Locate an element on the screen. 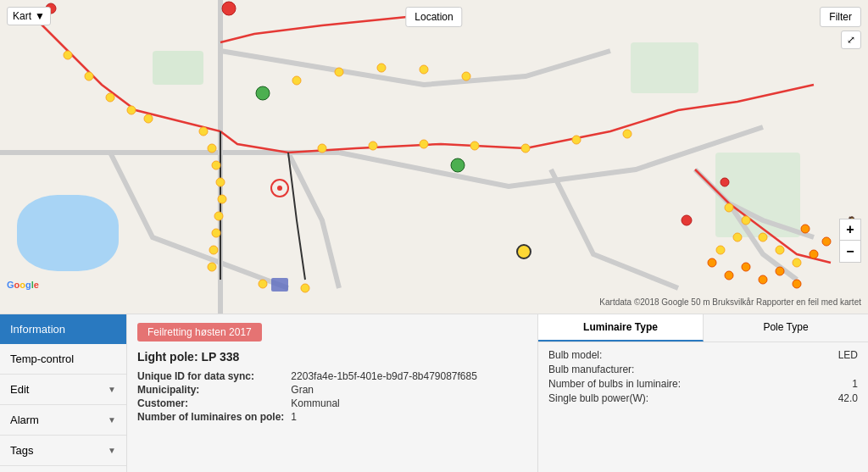  map-attribution: Kartdata ©2018 Google 50 m Bruksvilkår R… is located at coordinates (731, 302).